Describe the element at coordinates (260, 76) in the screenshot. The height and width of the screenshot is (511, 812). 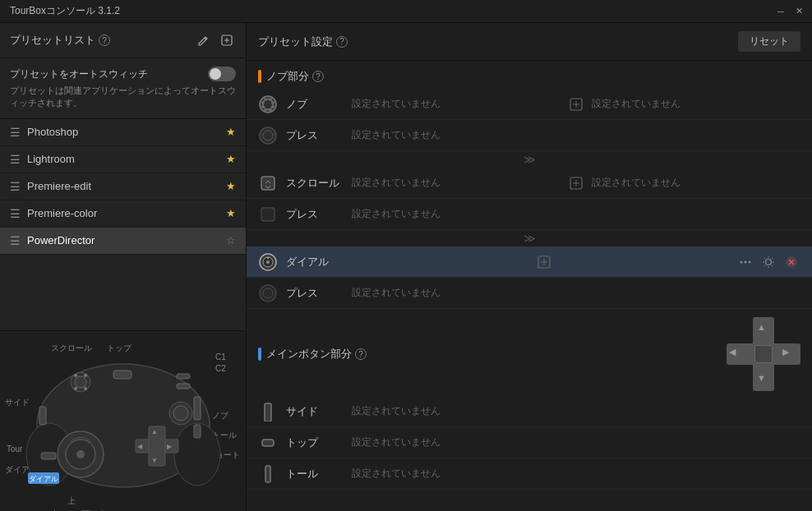
I see `knob-section-bar` at that location.